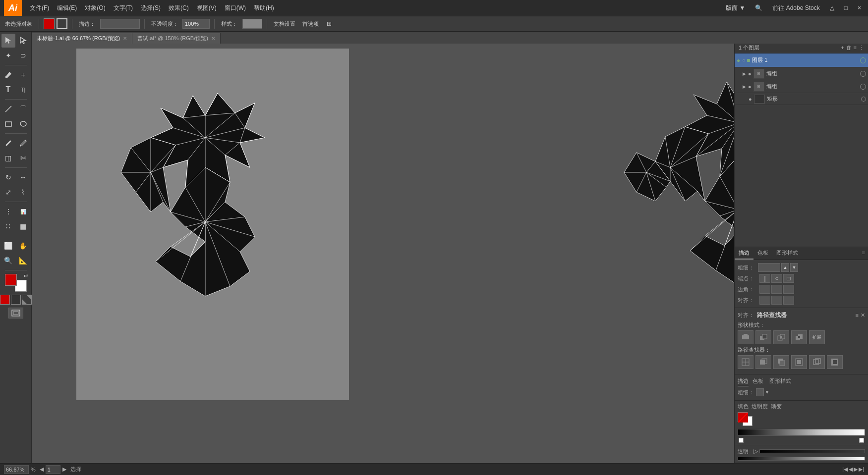 The width and height of the screenshot is (868, 475). Describe the element at coordinates (864, 99) in the screenshot. I see `rect-target` at that location.